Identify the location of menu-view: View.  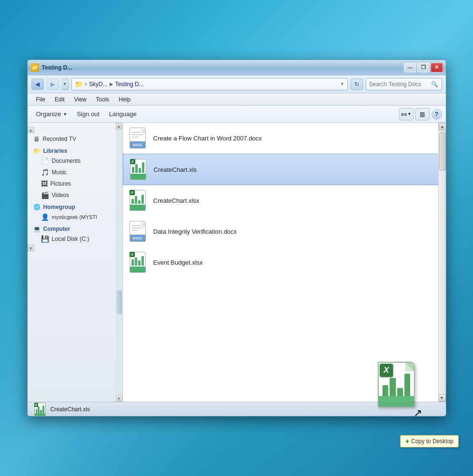
(81, 99).